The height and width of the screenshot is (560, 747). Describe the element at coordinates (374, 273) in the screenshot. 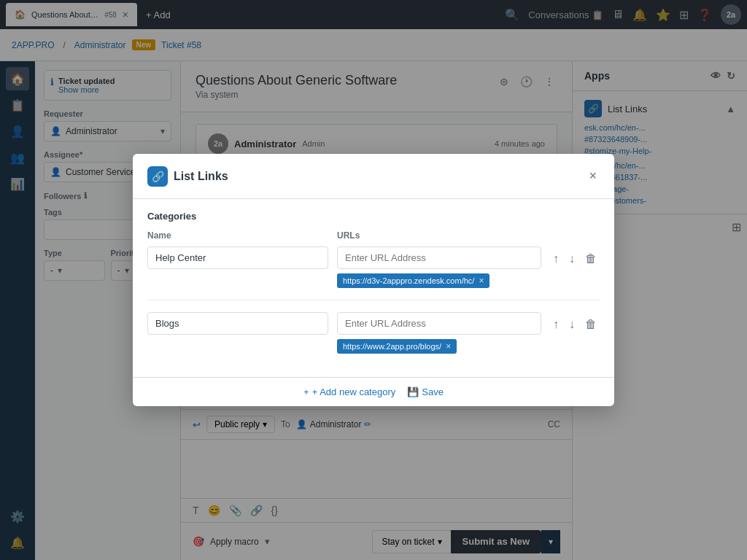

I see `category-row-help-center: https://d3v-2apppro.zendesk.com/hc/ × ↑ …` at that location.